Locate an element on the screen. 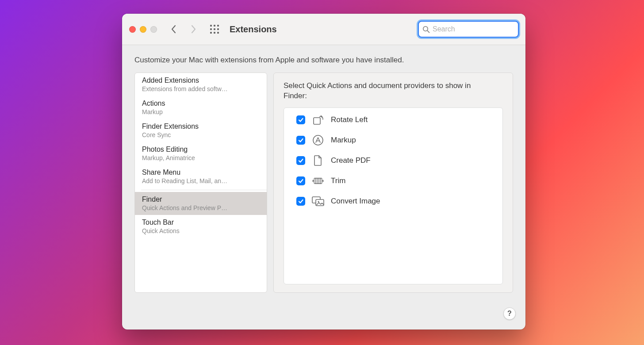 Image resolution: width=644 pixels, height=345 pixels. sidebar-item-title: Touch Bar is located at coordinates (201, 222).